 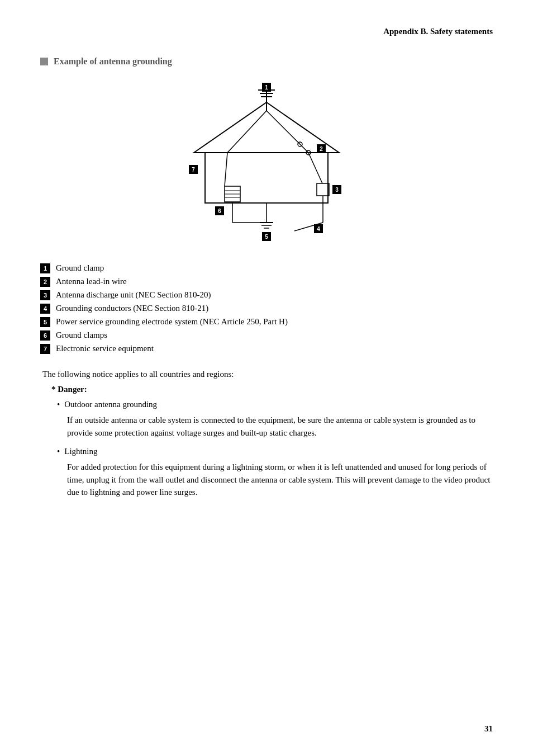 What do you see at coordinates (45, 322) in the screenshot?
I see `legend-badge-5: 5` at bounding box center [45, 322].